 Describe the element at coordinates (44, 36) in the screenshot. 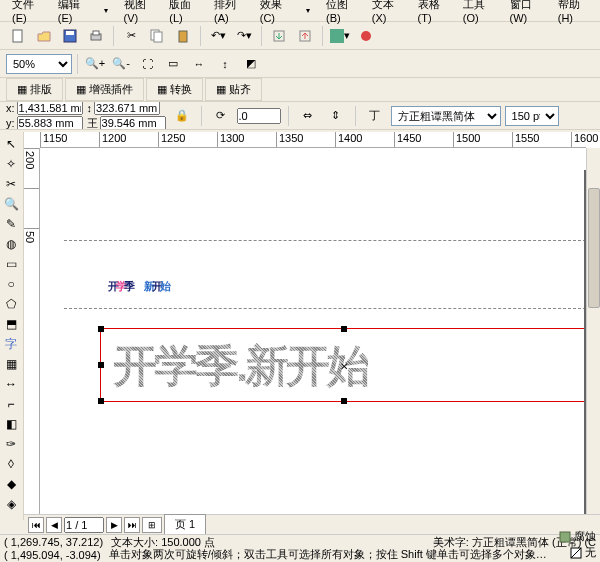

I see `open-icon` at that location.